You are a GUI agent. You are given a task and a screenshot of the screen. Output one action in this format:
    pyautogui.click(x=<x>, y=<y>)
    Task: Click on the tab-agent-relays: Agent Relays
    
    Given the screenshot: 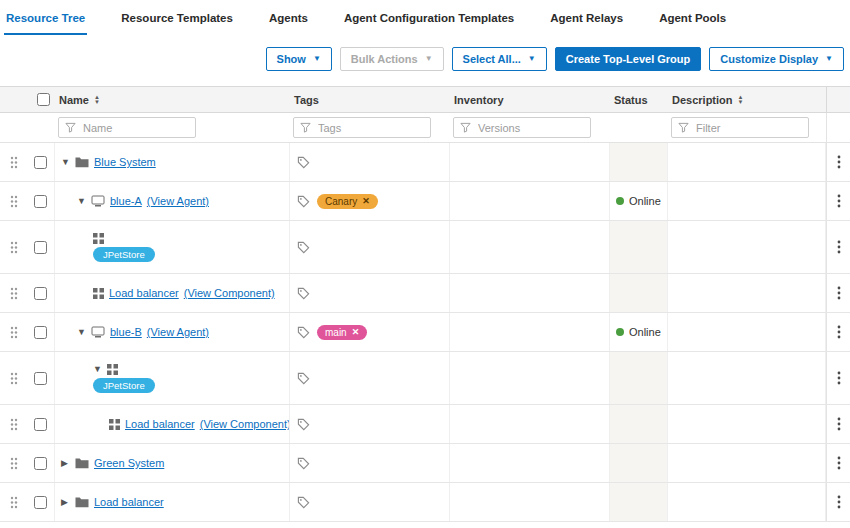 What is the action you would take?
    pyautogui.click(x=586, y=24)
    